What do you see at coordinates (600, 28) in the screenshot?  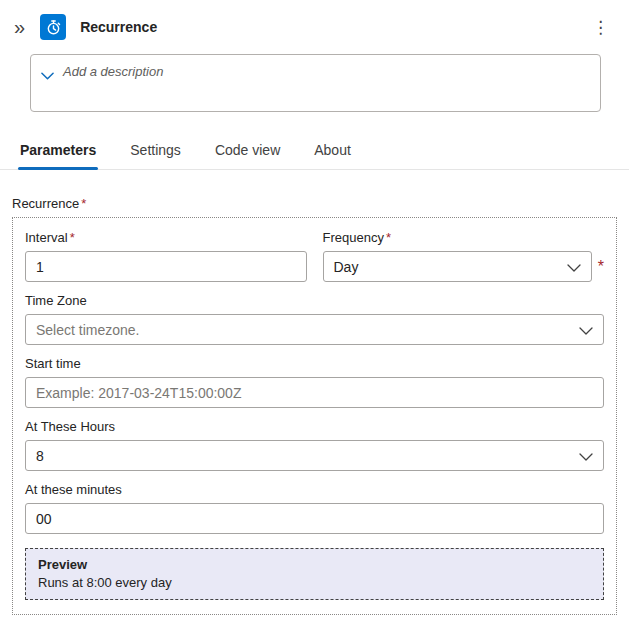 I see `ellipsis-vertical-icon: ⋮` at bounding box center [600, 28].